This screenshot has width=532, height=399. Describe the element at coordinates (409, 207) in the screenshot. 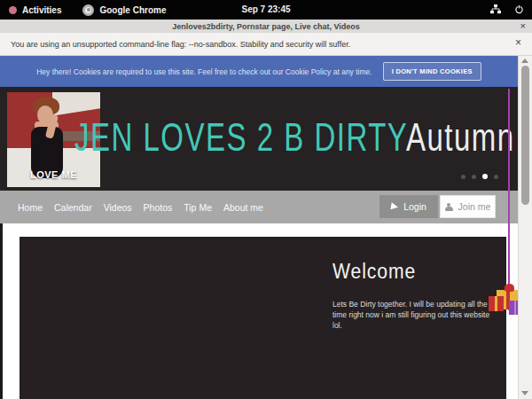

I see `login-button: Login` at that location.